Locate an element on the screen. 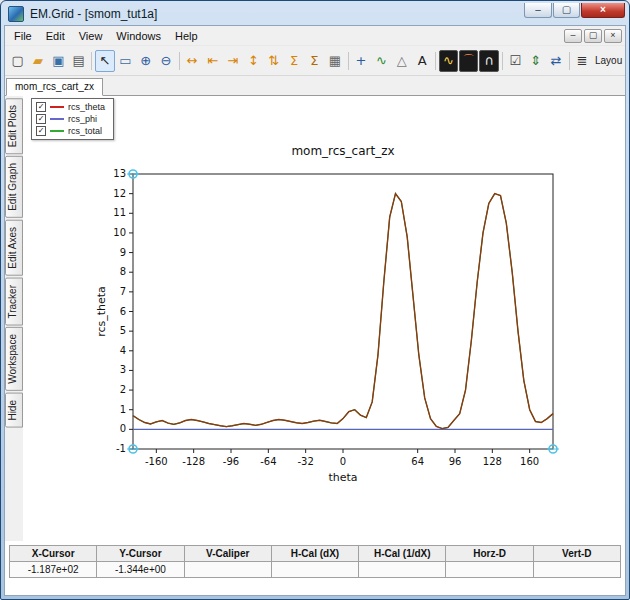 Image resolution: width=630 pixels, height=600 pixels. tab-mom-rcs-cart-zx: mom_rcs_cart_zx is located at coordinates (54, 87).